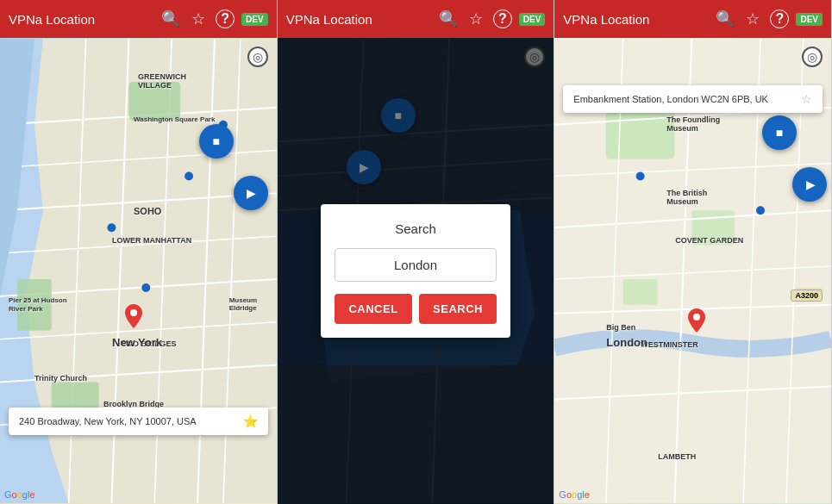 The height and width of the screenshot is (504, 832). Describe the element at coordinates (134, 318) in the screenshot. I see `map-pin-ny` at that location.